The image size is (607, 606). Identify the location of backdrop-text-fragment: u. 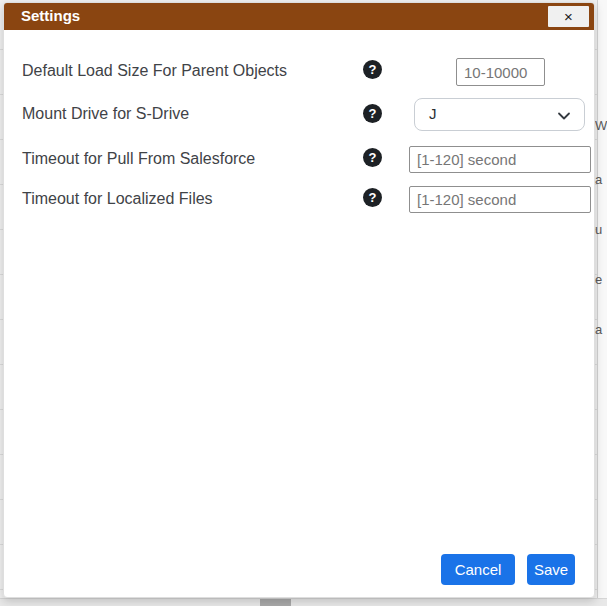
(601, 230).